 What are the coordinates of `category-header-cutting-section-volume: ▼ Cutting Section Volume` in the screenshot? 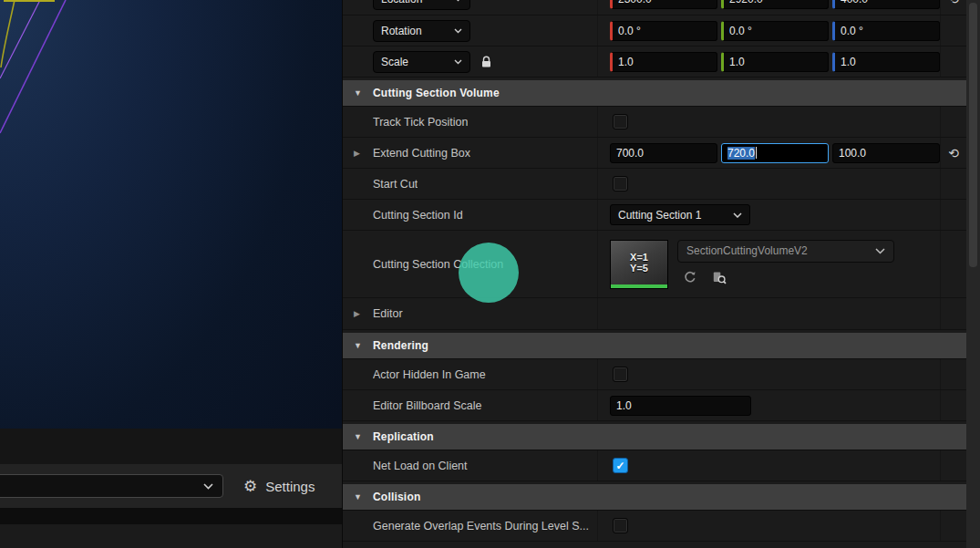 It's located at (662, 93).